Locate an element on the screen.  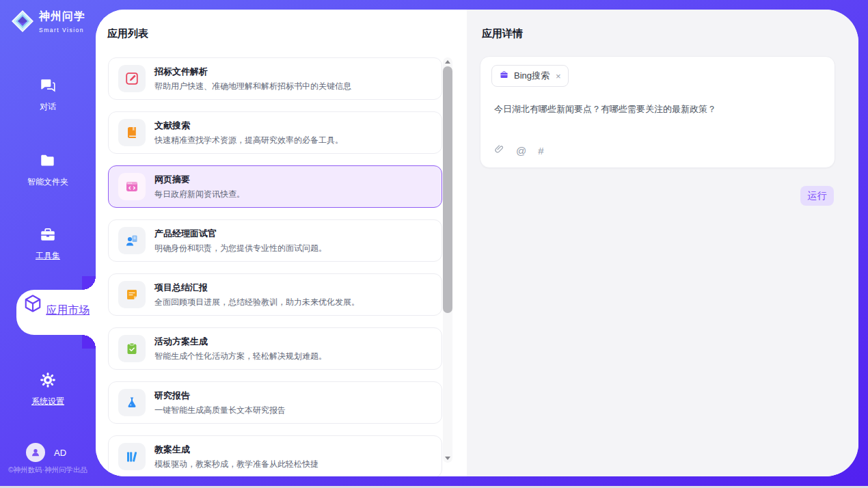
run-button: 运行 is located at coordinates (817, 195).